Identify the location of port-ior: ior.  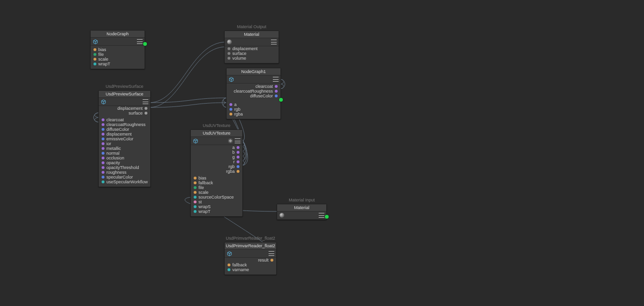
(125, 144).